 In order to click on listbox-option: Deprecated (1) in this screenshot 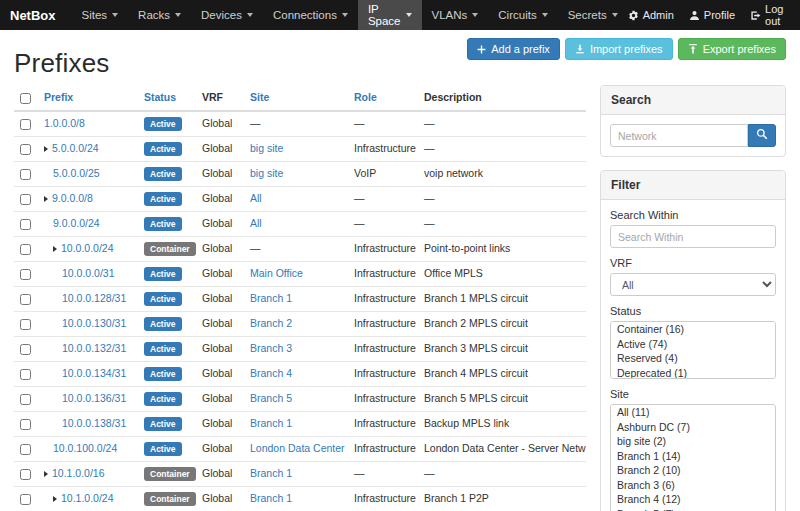, I will do `click(693, 373)`.